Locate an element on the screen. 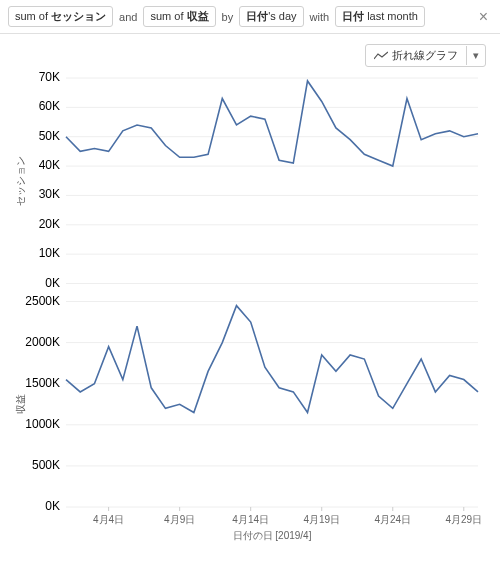 This screenshot has width=500, height=565. svg-text: 30K is located at coordinates (50, 194).